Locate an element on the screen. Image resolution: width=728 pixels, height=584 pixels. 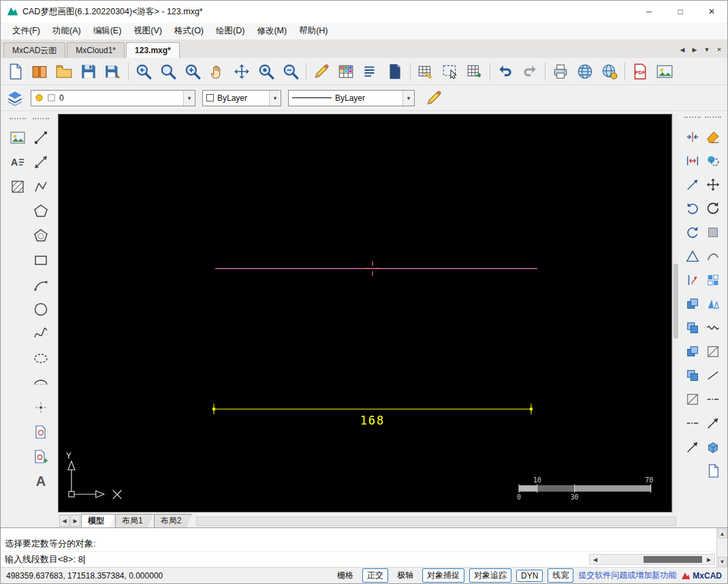
zoom-out-button is located at coordinates (291, 72).